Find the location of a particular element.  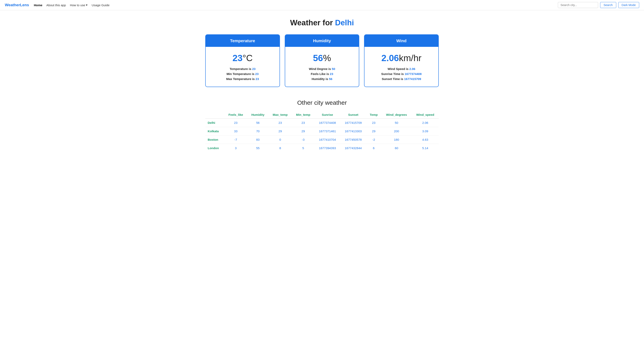

cell-1-1: 33 is located at coordinates (236, 131).